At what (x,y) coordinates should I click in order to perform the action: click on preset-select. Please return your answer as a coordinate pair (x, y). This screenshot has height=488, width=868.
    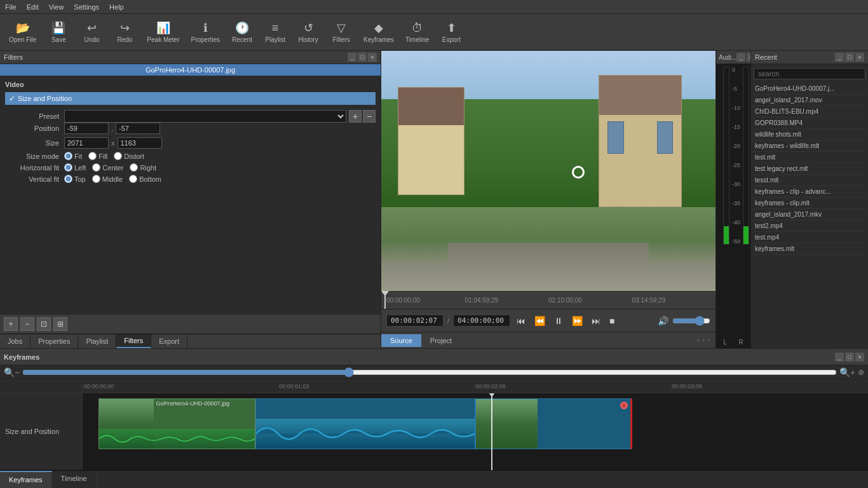
    Looking at the image, I should click on (205, 116).